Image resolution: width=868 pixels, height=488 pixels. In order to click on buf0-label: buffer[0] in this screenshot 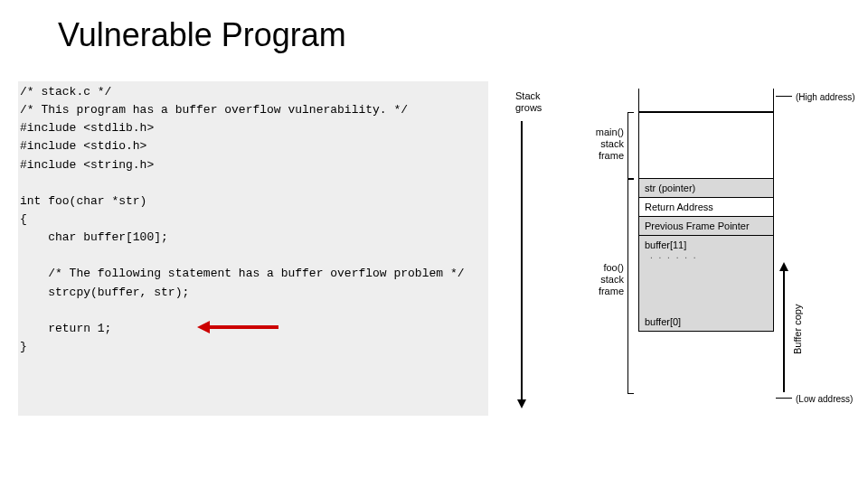, I will do `click(663, 322)`.